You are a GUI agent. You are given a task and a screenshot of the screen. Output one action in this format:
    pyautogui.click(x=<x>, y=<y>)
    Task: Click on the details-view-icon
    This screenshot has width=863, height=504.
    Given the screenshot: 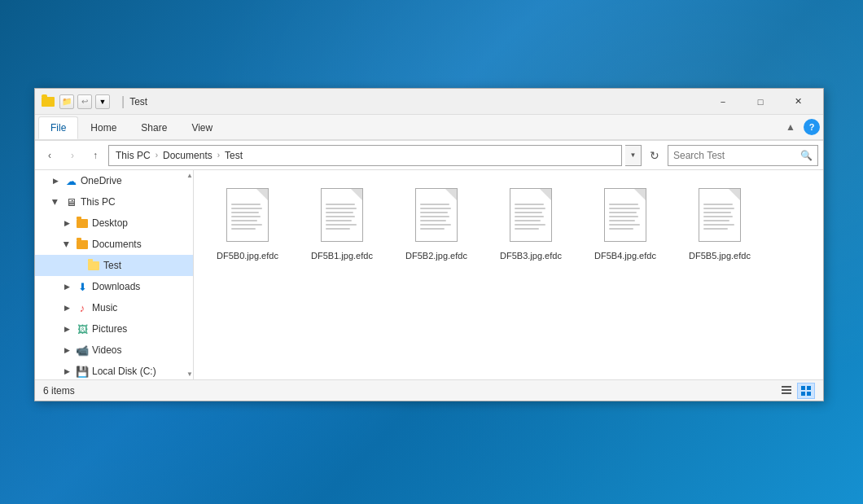 What is the action you would take?
    pyautogui.click(x=786, y=391)
    